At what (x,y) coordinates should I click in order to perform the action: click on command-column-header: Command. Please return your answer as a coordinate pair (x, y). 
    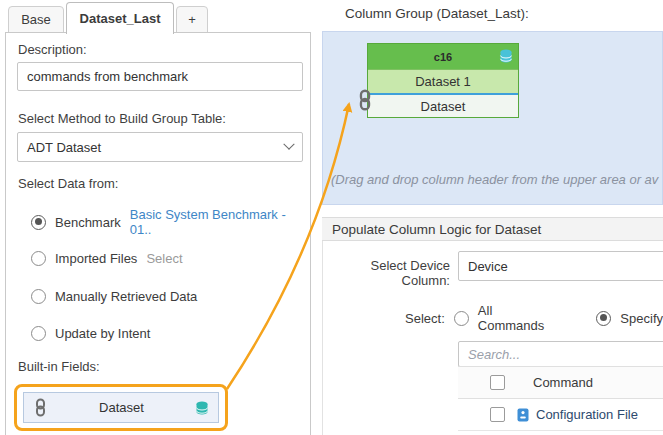
    Looking at the image, I should click on (563, 382).